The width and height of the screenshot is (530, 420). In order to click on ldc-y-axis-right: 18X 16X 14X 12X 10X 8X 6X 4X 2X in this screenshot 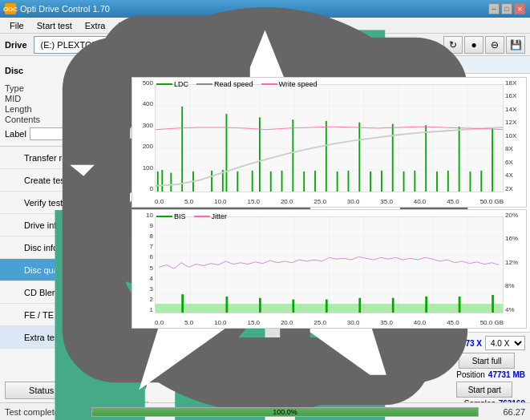, I will do `click(515, 135)`.